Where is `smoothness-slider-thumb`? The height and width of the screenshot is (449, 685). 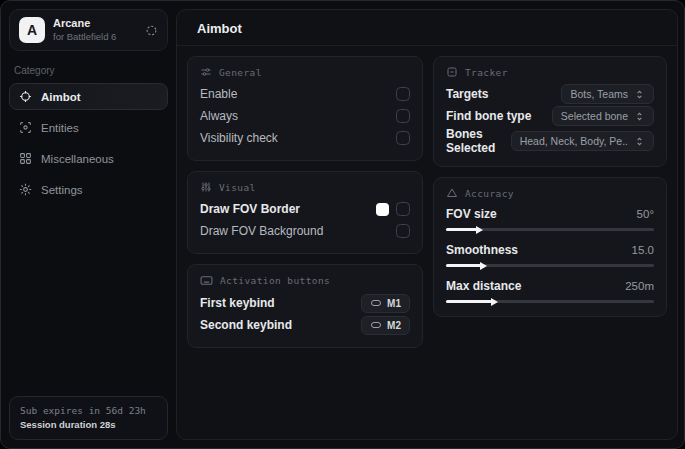 smoothness-slider-thumb is located at coordinates (484, 266).